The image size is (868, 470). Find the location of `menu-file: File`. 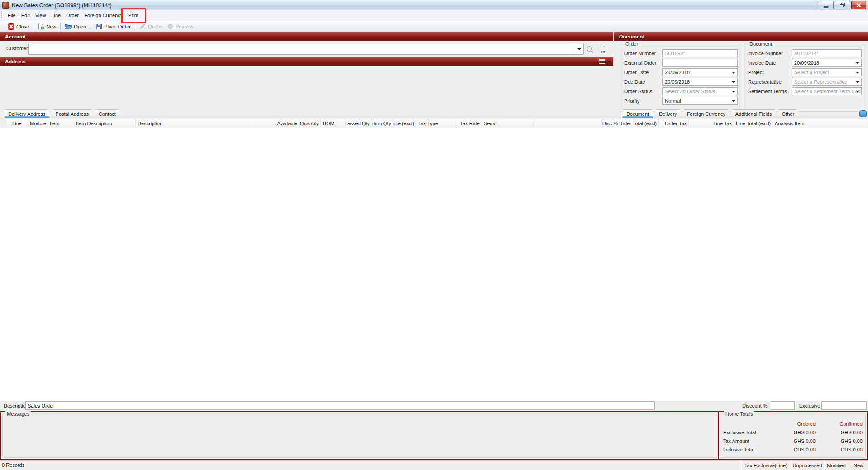

menu-file: File is located at coordinates (12, 15).